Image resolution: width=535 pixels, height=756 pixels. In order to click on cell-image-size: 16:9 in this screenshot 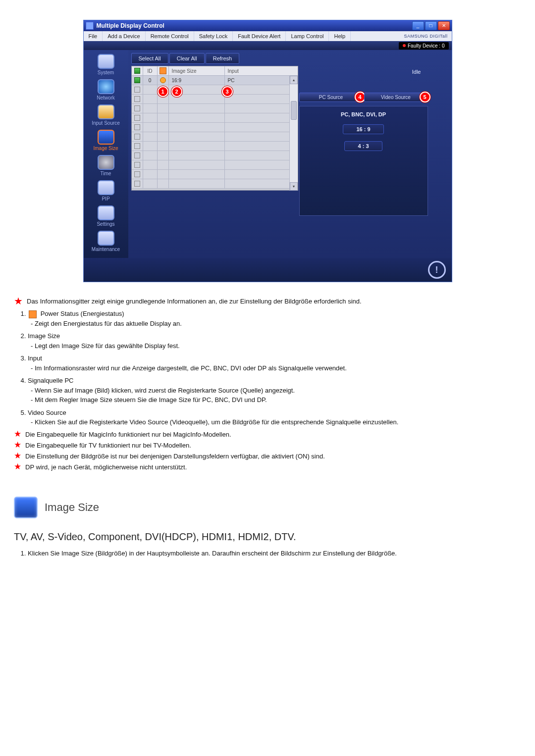, I will do `click(197, 80)`.